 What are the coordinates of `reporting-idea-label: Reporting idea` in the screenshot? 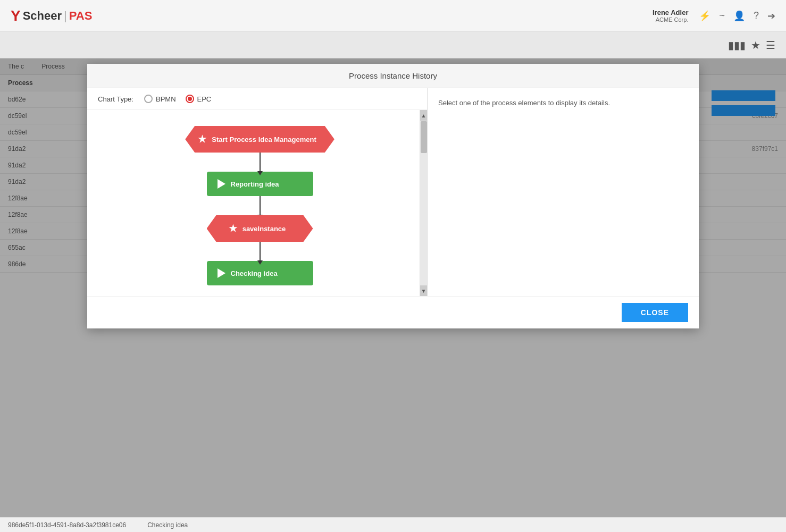 It's located at (255, 184).